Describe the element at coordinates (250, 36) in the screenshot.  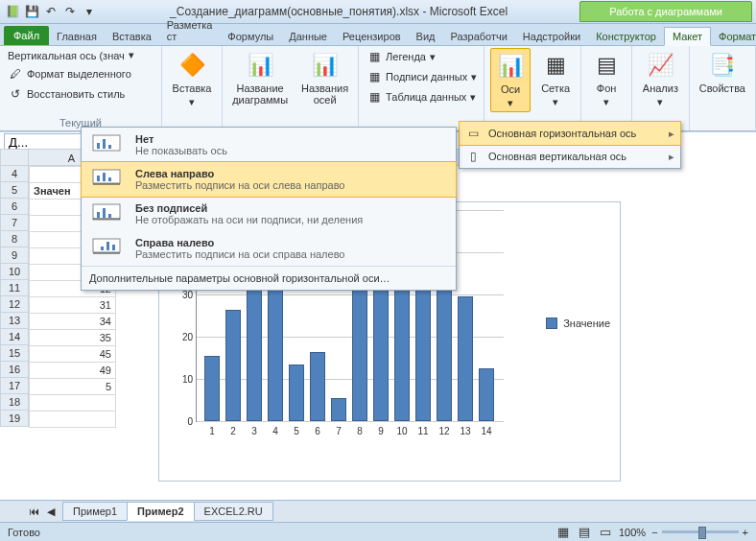
I see `tab-formulas: Формулы` at that location.